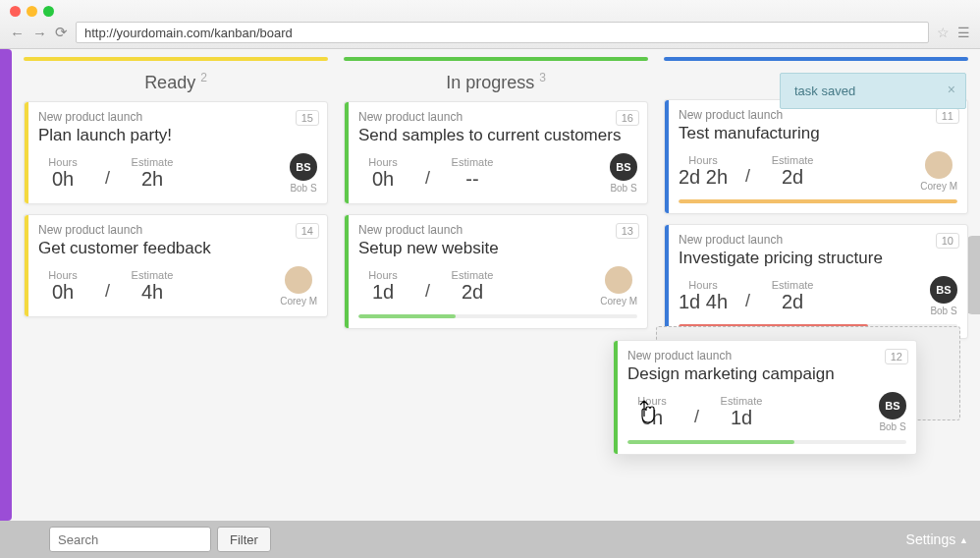 The height and width of the screenshot is (558, 980). I want to click on filter-button: Filter, so click(244, 539).